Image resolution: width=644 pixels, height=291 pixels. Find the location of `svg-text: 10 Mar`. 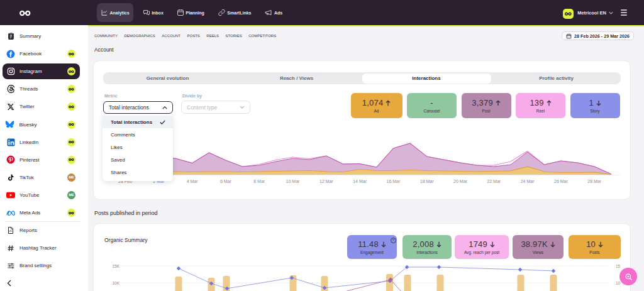

svg-text: 10 Mar is located at coordinates (293, 181).